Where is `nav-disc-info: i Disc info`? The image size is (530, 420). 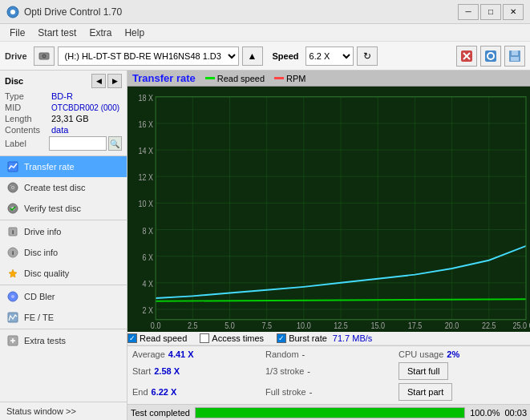
nav-disc-info: i Disc info is located at coordinates (63, 252).